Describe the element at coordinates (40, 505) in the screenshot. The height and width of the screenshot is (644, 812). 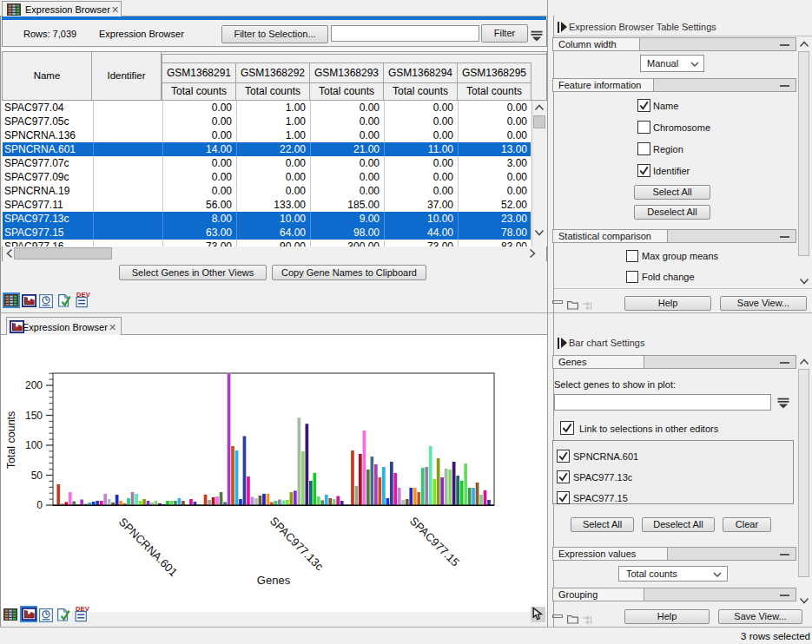
I see `svg-text: 0` at that location.